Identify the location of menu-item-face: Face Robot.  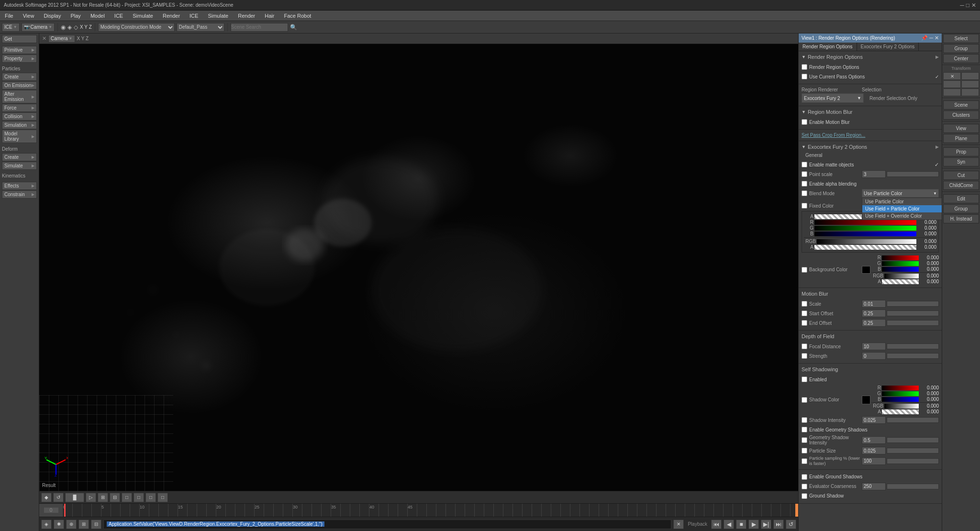
(298, 16).